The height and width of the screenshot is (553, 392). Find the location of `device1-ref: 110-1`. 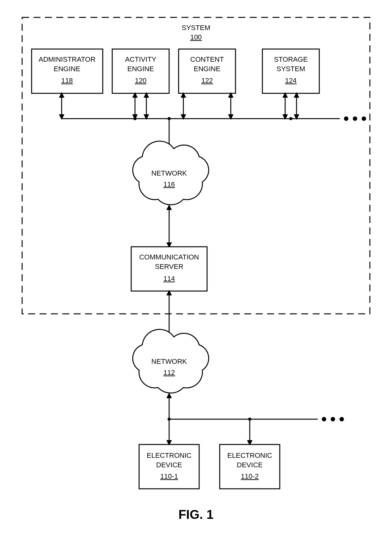

device1-ref: 110-1 is located at coordinates (169, 476).